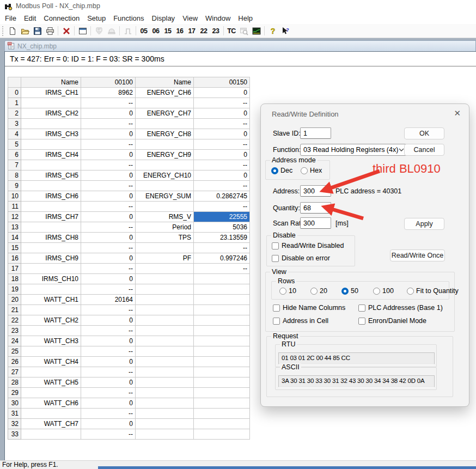 This screenshot has width=476, height=469. Describe the element at coordinates (11, 19) in the screenshot. I see `menu-file: File` at that location.